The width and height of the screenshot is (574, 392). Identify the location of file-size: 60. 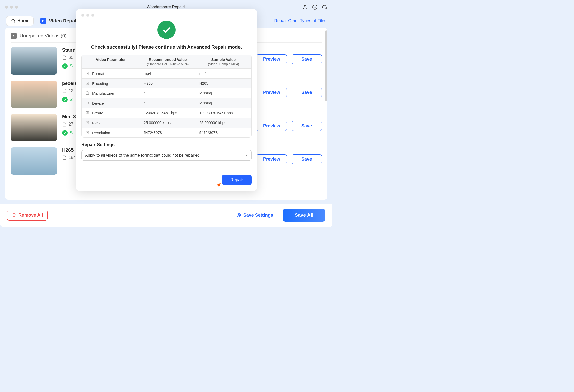
(68, 58).